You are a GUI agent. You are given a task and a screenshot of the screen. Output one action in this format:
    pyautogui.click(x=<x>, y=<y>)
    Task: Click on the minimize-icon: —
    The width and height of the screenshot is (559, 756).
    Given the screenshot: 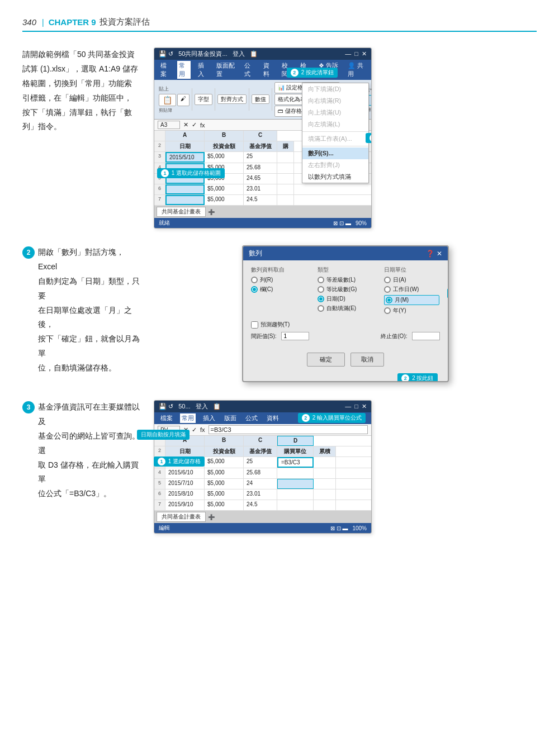 What is the action you would take?
    pyautogui.click(x=348, y=54)
    